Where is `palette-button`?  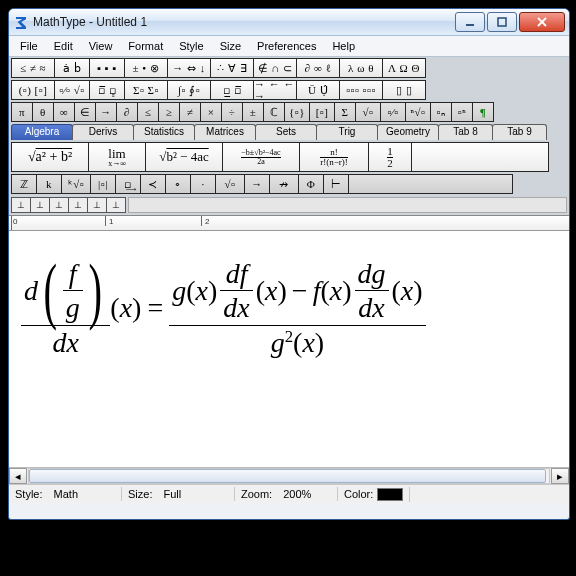
palette-button is located at coordinates (430, 184).